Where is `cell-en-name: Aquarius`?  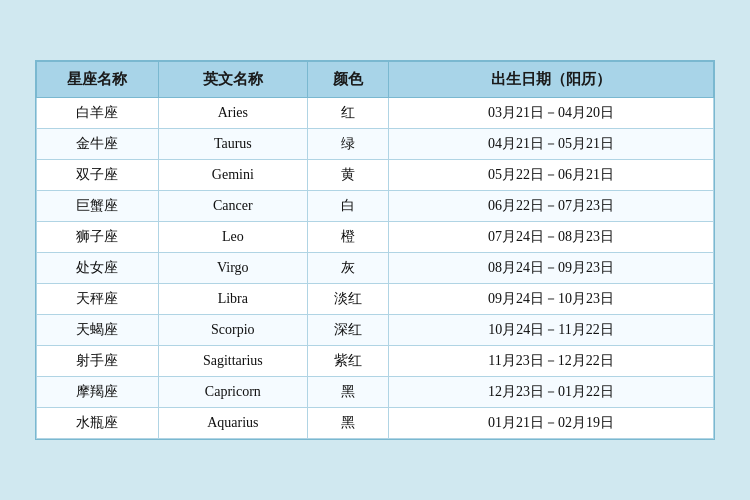 cell-en-name: Aquarius is located at coordinates (232, 424).